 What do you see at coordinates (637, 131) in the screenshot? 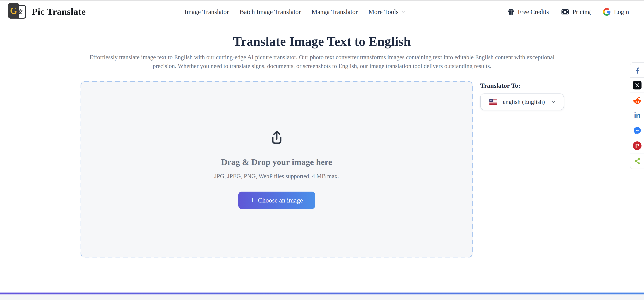
I see `share-messenger-button` at bounding box center [637, 131].